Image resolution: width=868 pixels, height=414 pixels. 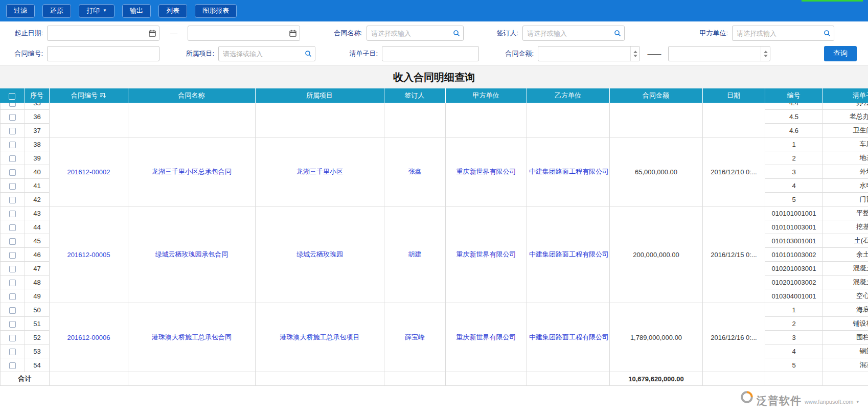 I want to click on filter-button: 过滤, so click(x=20, y=11).